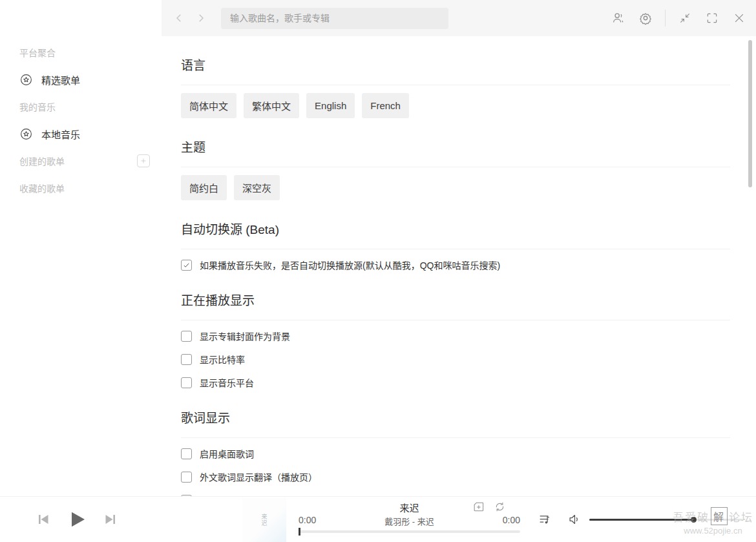  What do you see at coordinates (574, 519) in the screenshot?
I see `volume-button` at bounding box center [574, 519].